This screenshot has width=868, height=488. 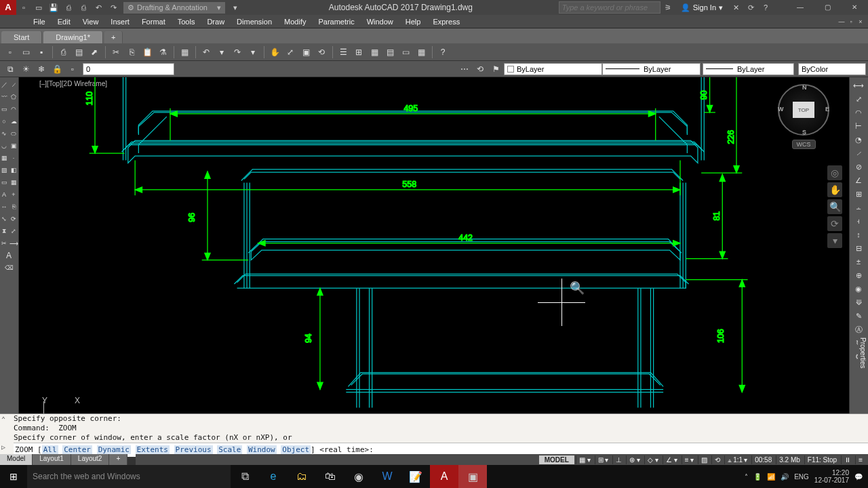 I want to click on dim-ordinate-icon: ⊢, so click(x=859, y=126).